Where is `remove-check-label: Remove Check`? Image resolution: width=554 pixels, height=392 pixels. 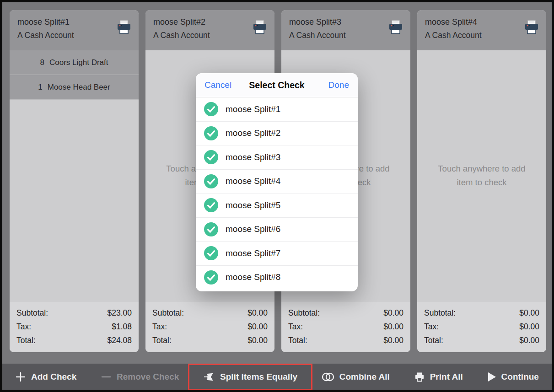
remove-check-label: Remove Check is located at coordinates (148, 377).